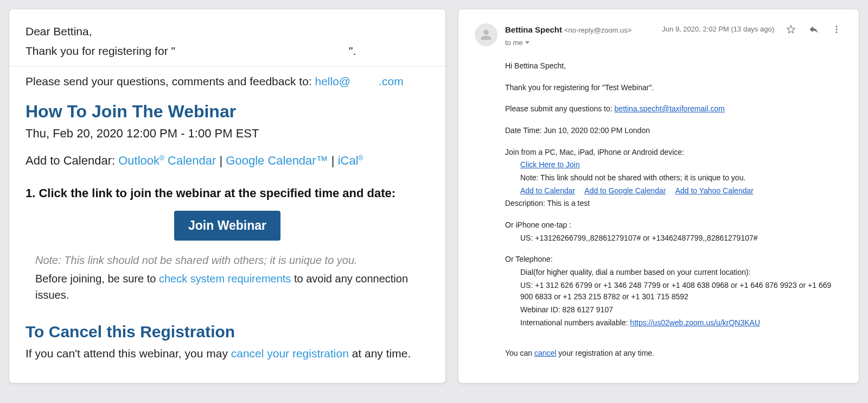 The height and width of the screenshot is (403, 868). What do you see at coordinates (221, 161) in the screenshot?
I see `cal-sep-1: |` at bounding box center [221, 161].